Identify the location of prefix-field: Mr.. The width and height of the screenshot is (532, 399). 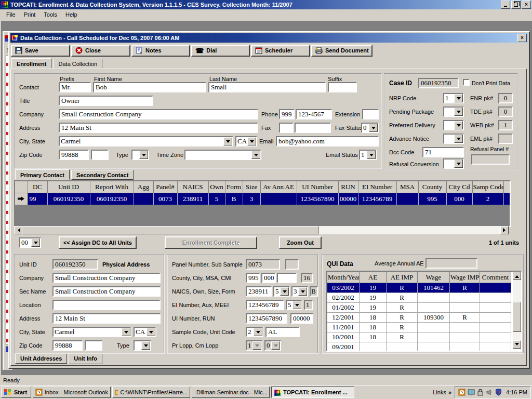
(75, 87).